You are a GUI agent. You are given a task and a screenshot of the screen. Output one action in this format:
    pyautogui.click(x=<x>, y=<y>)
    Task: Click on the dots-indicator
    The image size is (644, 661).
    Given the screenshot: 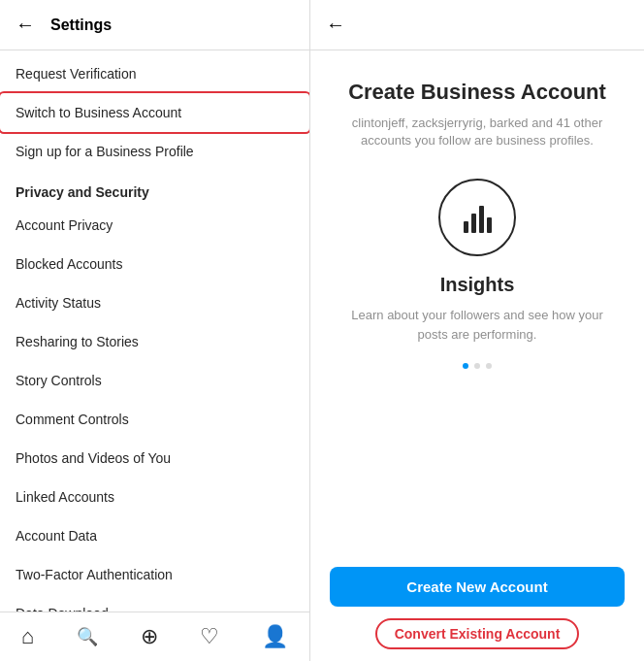 What is the action you would take?
    pyautogui.click(x=477, y=366)
    